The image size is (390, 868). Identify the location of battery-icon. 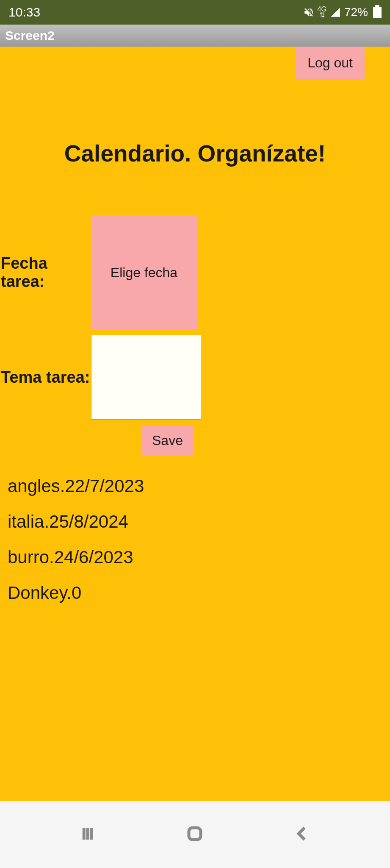
(377, 12).